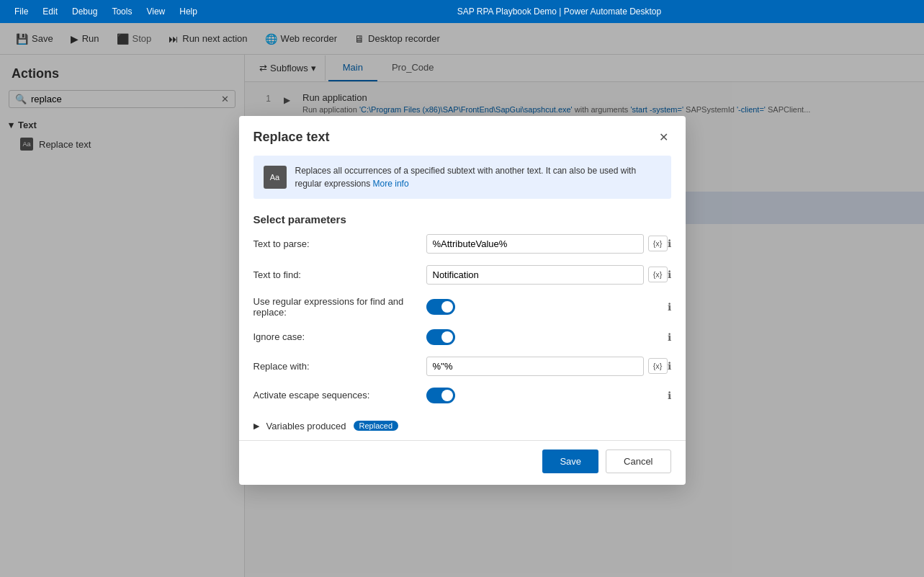  I want to click on regex-label: Use regular expressions for find and rep…, so click(340, 307).